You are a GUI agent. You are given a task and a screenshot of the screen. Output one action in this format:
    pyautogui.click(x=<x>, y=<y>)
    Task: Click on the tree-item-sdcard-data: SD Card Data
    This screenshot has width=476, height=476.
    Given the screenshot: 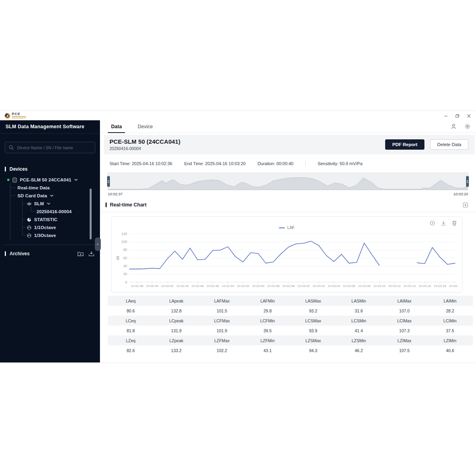 What is the action you would take?
    pyautogui.click(x=50, y=196)
    